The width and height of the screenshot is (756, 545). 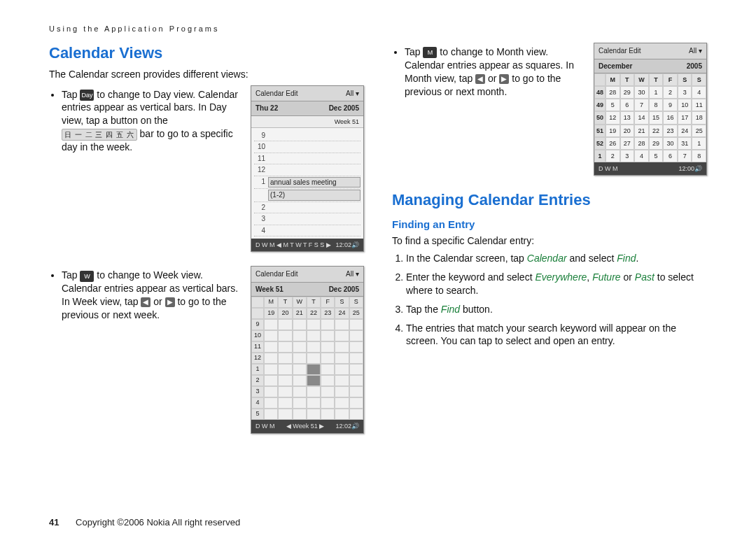 What do you see at coordinates (153, 122) in the screenshot?
I see `bullet-day: Tap Day to change to Day view. Calendar …` at bounding box center [153, 122].